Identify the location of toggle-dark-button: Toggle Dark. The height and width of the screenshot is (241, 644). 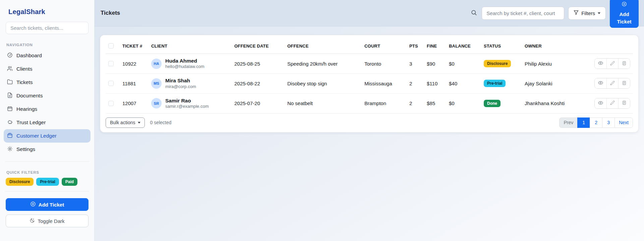
(47, 221).